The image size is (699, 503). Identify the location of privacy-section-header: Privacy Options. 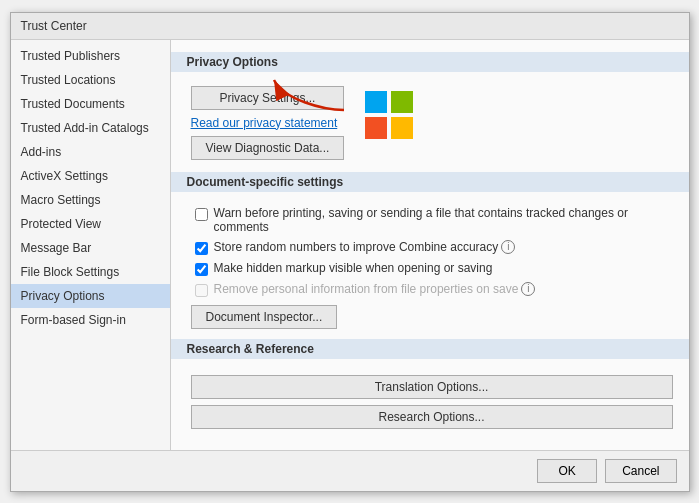
(430, 62).